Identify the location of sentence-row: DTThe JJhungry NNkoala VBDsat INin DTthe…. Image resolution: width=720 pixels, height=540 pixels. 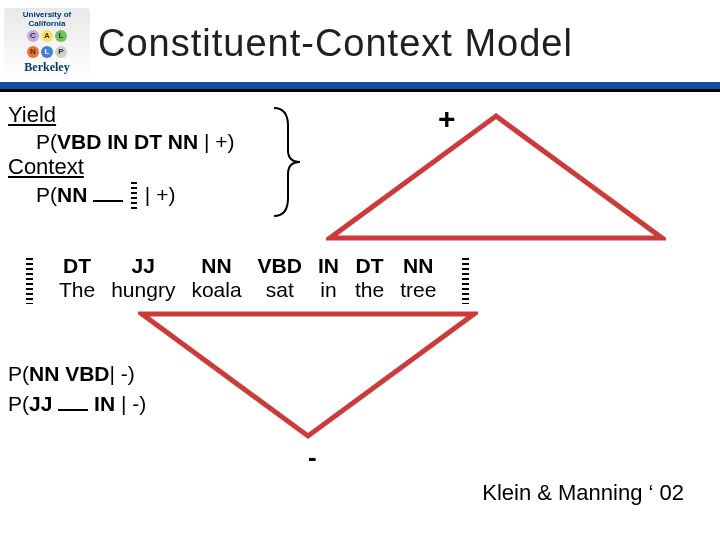
(365, 279).